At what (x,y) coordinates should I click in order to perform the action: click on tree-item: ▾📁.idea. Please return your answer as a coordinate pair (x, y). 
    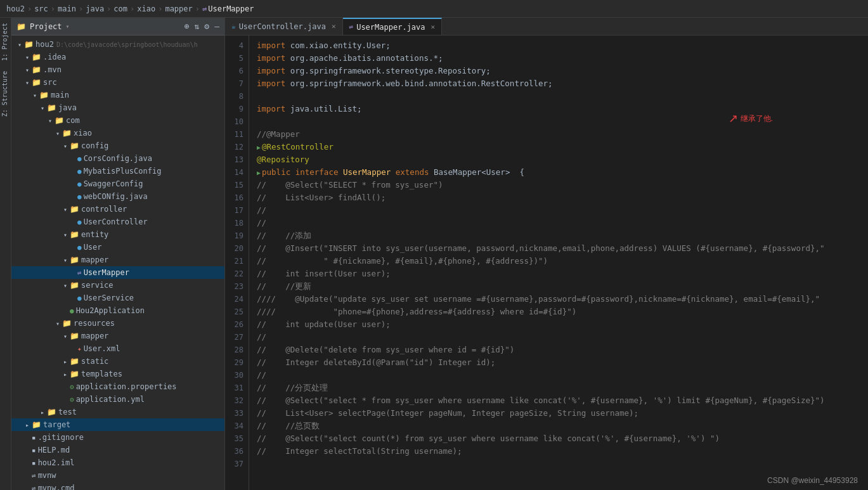
    Looking at the image, I should click on (118, 57).